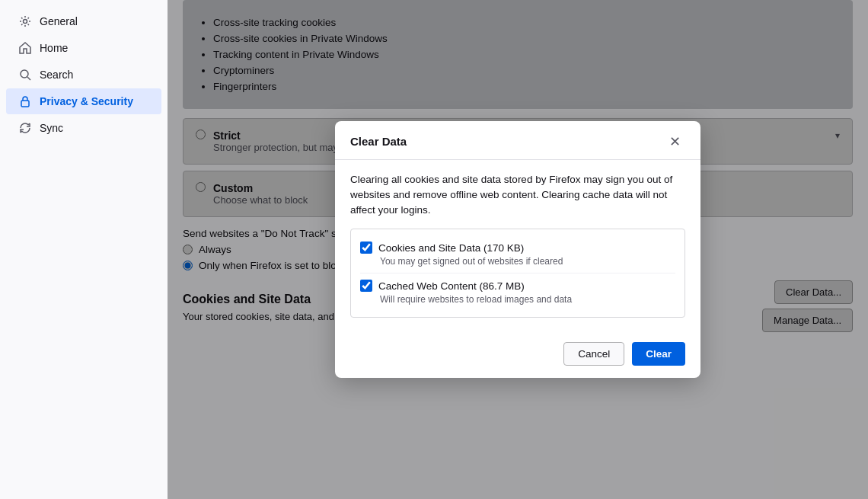 This screenshot has height=499, width=868. Describe the element at coordinates (366, 248) in the screenshot. I see `cookies-checkbox` at that location.